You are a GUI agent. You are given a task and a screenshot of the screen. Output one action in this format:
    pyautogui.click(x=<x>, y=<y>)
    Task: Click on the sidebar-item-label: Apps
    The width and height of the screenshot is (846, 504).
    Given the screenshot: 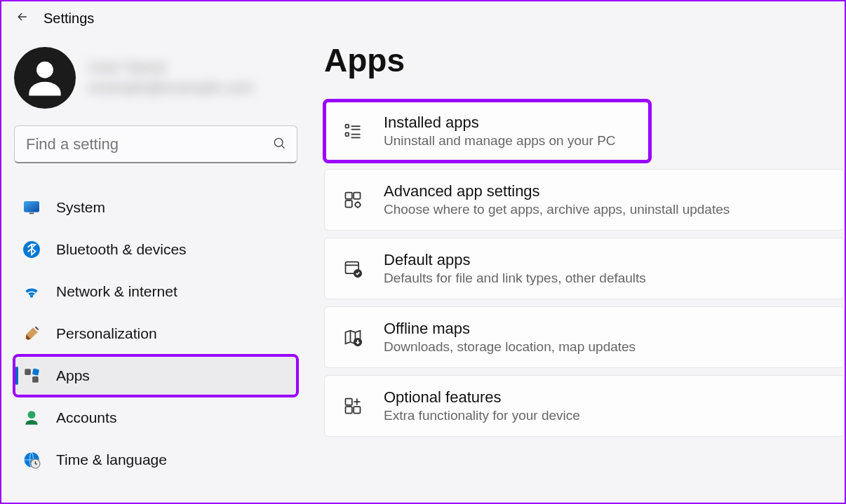 What is the action you would take?
    pyautogui.click(x=73, y=376)
    